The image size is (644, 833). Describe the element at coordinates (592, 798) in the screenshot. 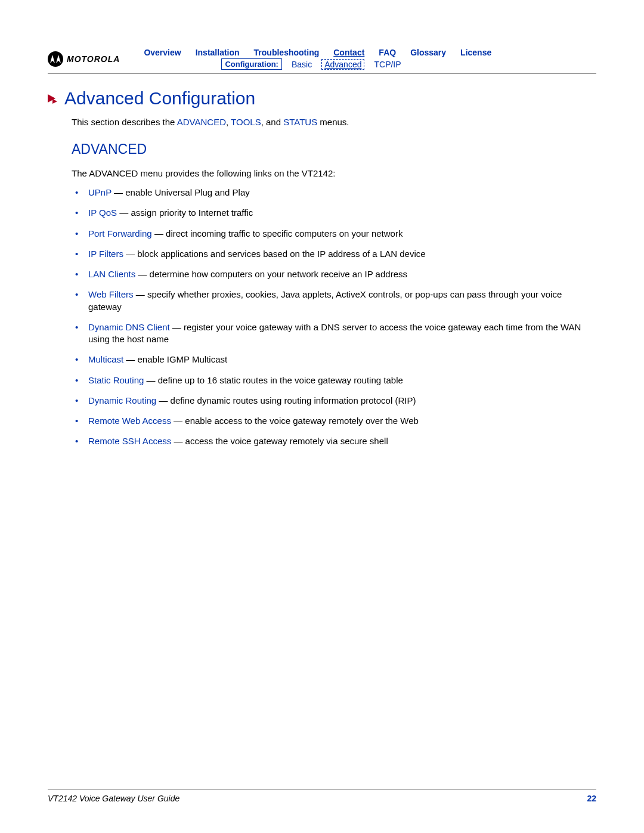

I see `footer-page-number: 22` at that location.